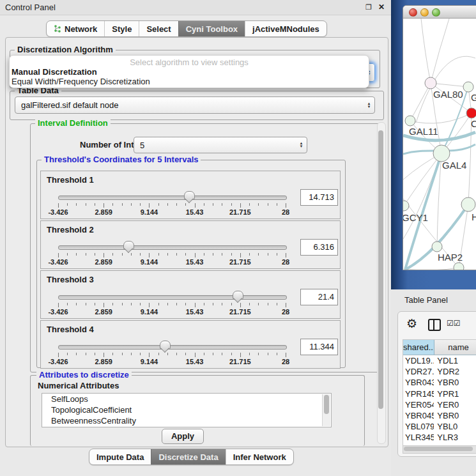 The height and width of the screenshot is (476, 476). I want to click on threshold-value-field: 14.713, so click(319, 197).